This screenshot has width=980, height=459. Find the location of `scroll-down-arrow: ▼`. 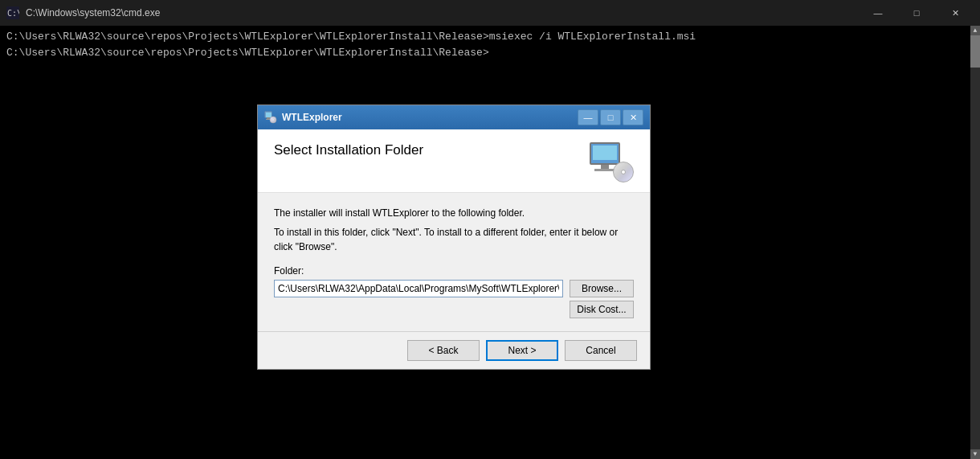

scroll-down-arrow: ▼ is located at coordinates (975, 454).